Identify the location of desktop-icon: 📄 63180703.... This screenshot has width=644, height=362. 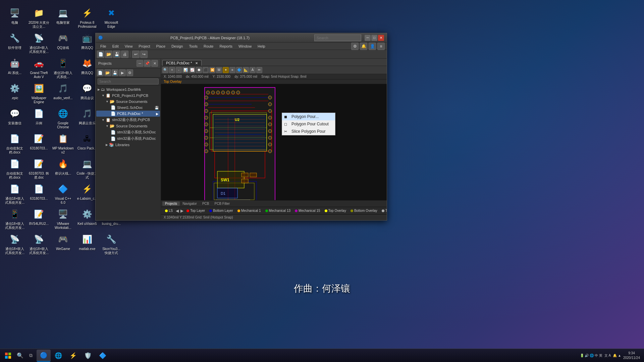
(39, 192).